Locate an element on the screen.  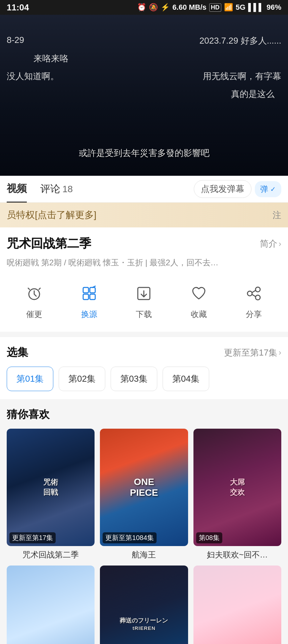
rec-item-sky is located at coordinates (51, 605).